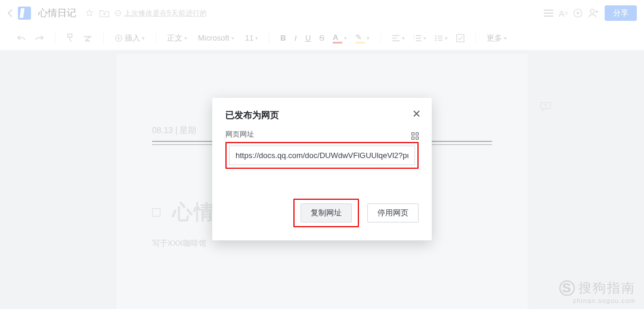  What do you see at coordinates (322, 155) in the screenshot?
I see `highlight-box-url` at bounding box center [322, 155].